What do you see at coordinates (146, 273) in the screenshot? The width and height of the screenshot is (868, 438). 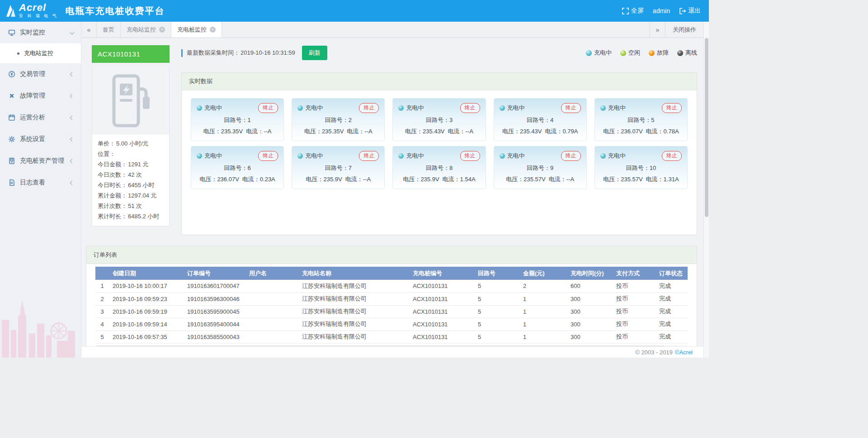 I see `column-created: 创建日期` at bounding box center [146, 273].